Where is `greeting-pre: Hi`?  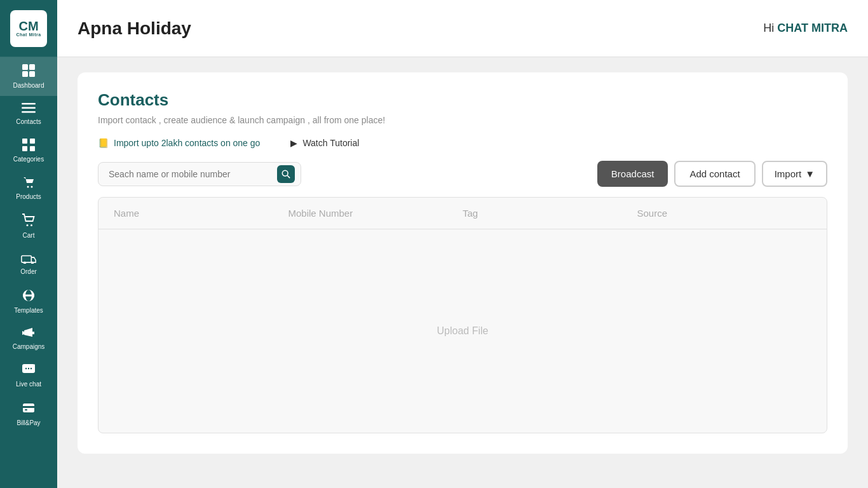 greeting-pre: Hi is located at coordinates (770, 28).